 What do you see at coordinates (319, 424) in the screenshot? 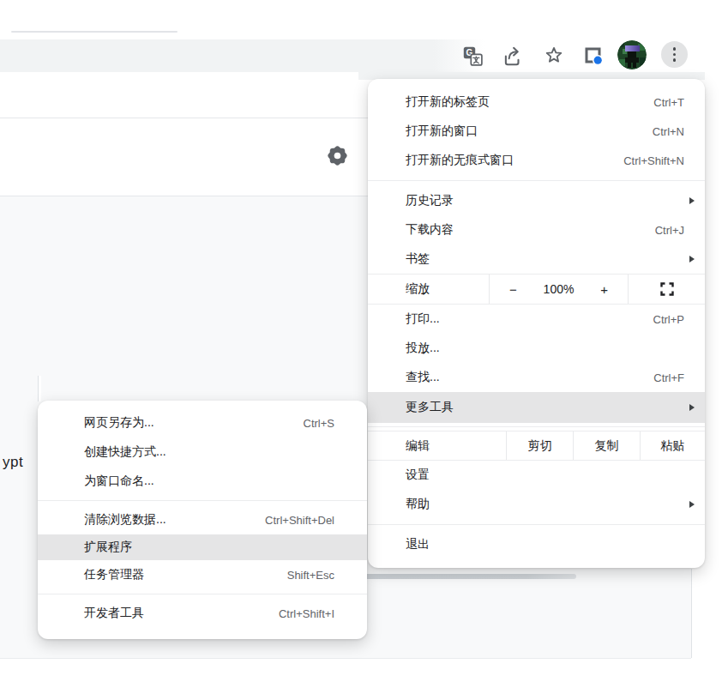
I see `menu-item-shortcut: Ctrl+S` at bounding box center [319, 424].